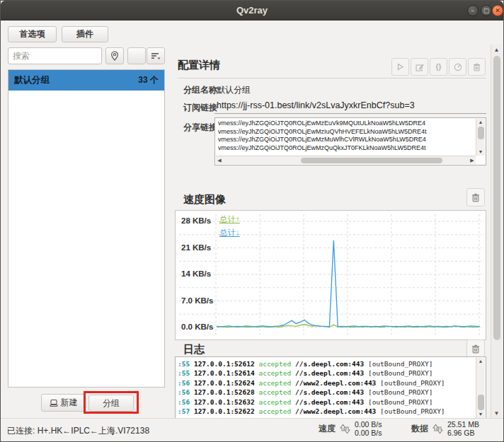  What do you see at coordinates (331, 388) in the screenshot?
I see `log-view: :55 127.0.0.1:52612 accepted //s.deepl.c…` at bounding box center [331, 388].